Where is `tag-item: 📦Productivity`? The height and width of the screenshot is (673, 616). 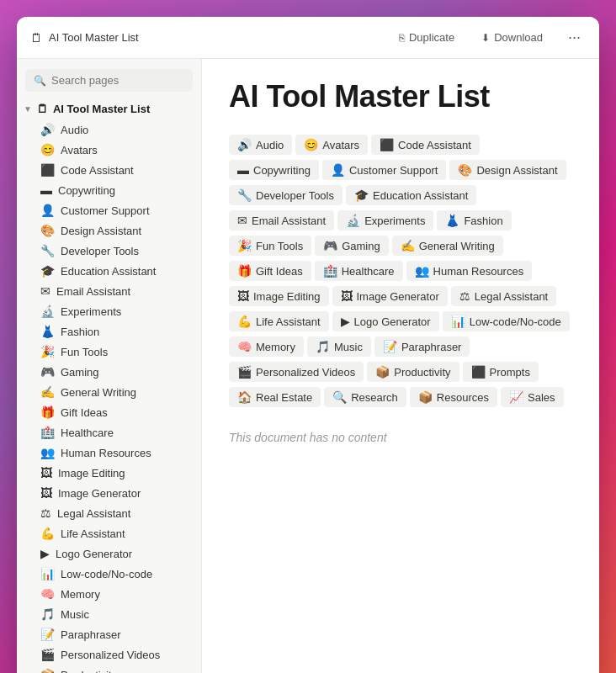
tag-item: 📦Productivity is located at coordinates (412, 372).